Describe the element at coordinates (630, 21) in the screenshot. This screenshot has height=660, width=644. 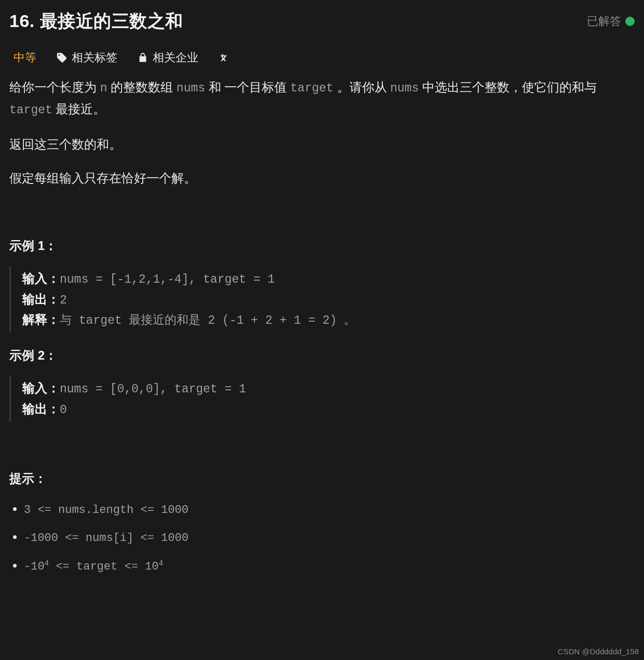
I see `status-dot-icon` at that location.